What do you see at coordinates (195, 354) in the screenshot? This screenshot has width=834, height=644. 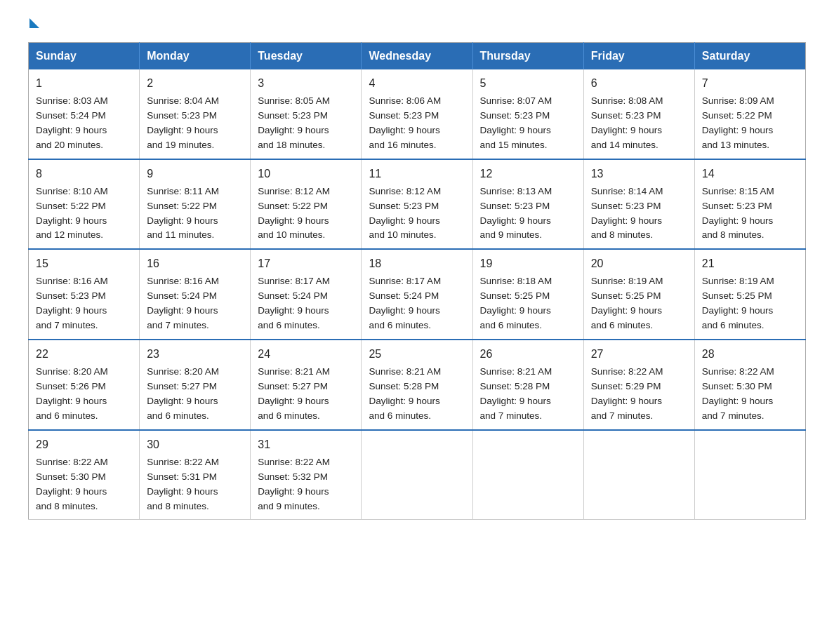 I see `day-number: 23` at bounding box center [195, 354].